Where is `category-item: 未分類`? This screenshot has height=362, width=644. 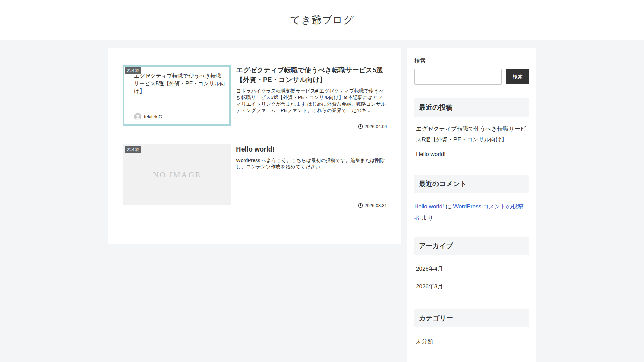 category-item: 未分類 is located at coordinates (472, 342).